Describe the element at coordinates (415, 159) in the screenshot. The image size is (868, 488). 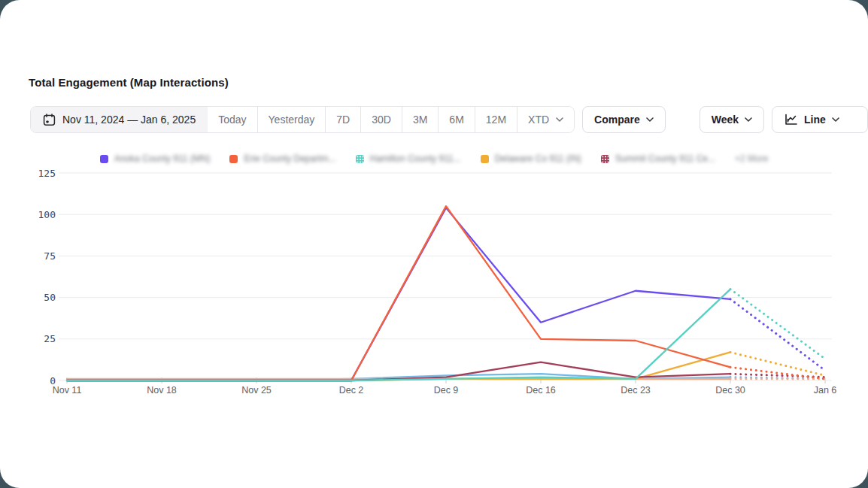
I see `legend-label: Hamilton County 911...` at that location.